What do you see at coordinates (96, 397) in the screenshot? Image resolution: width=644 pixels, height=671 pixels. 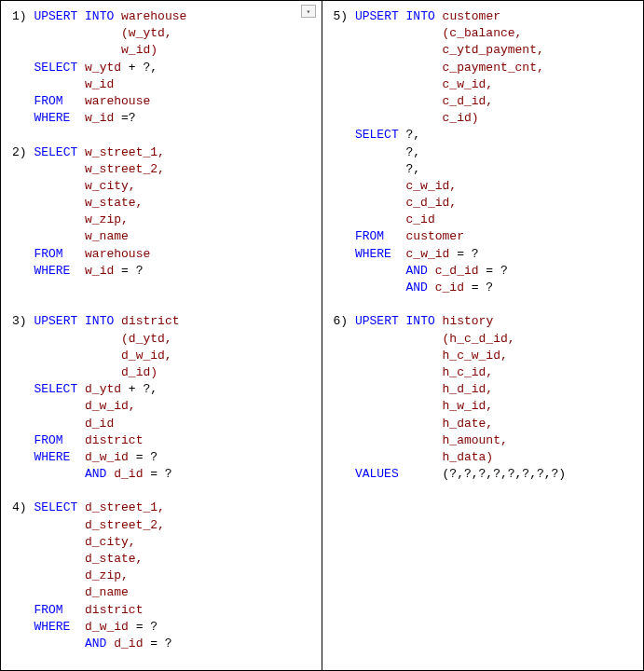 I see `query-3: 3) UPSERT INTO district (d_ytd, d_w_id, …` at bounding box center [96, 397].